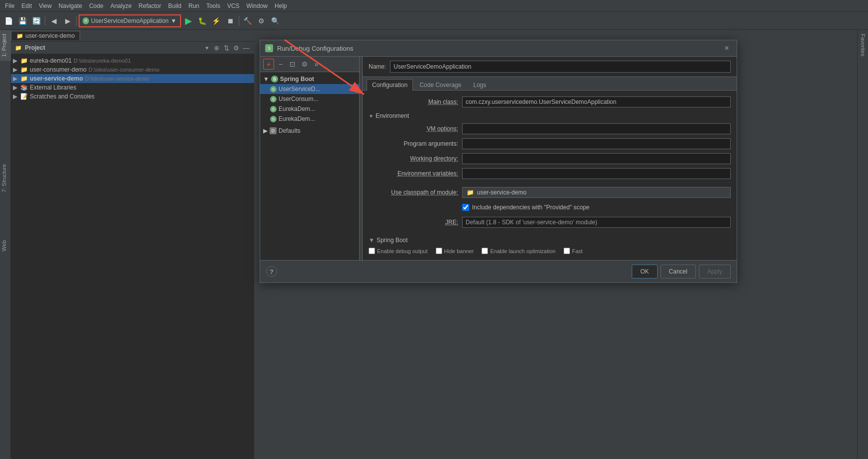 The image size is (868, 459). What do you see at coordinates (246, 48) in the screenshot?
I see `collapse-icon: —` at bounding box center [246, 48].